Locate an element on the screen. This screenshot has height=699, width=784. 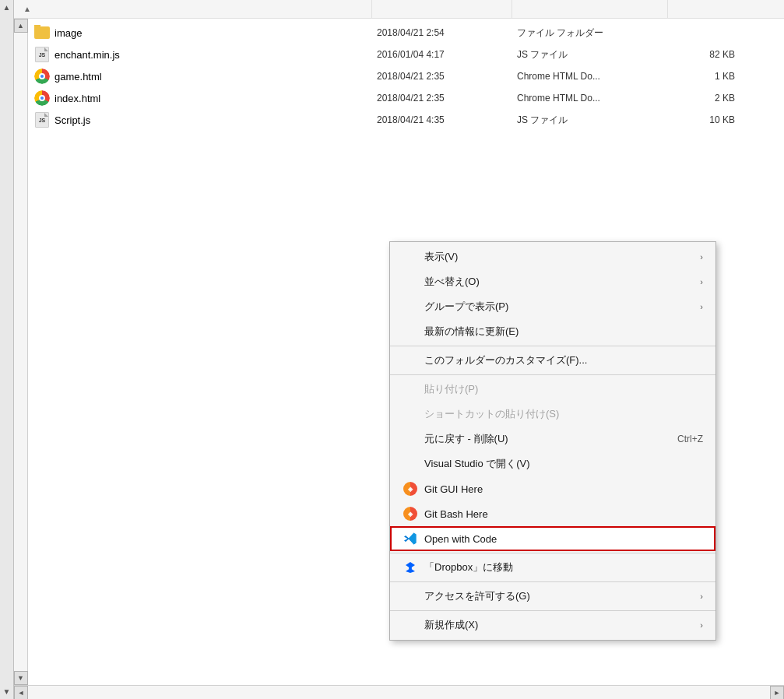
ctx-label-group: グループで表示(P) is located at coordinates (559, 307).